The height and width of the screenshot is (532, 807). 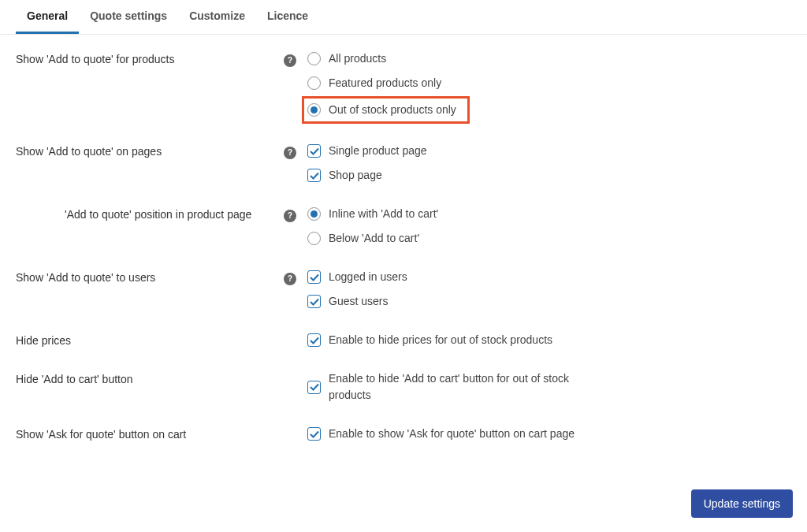 What do you see at coordinates (150, 276) in the screenshot?
I see `setting-label: Show 'Add to quote' to users` at bounding box center [150, 276].